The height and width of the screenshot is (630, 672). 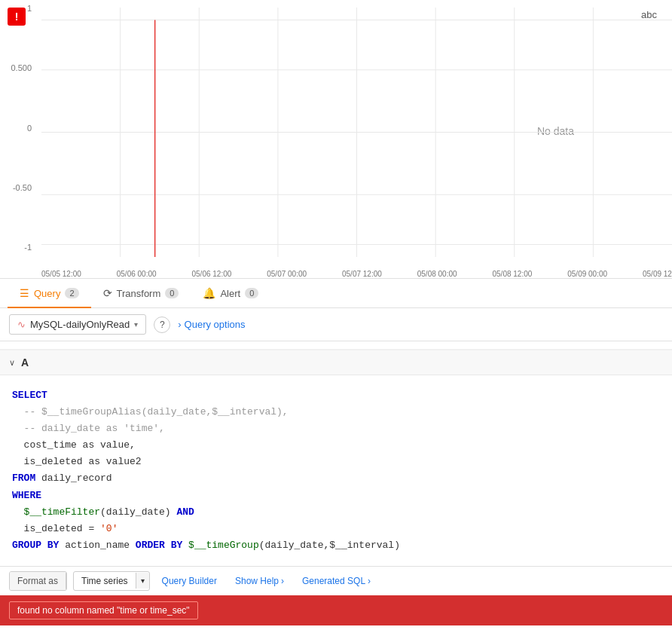 What do you see at coordinates (336, 363) in the screenshot?
I see `query-section-header: ∨ A` at bounding box center [336, 363].